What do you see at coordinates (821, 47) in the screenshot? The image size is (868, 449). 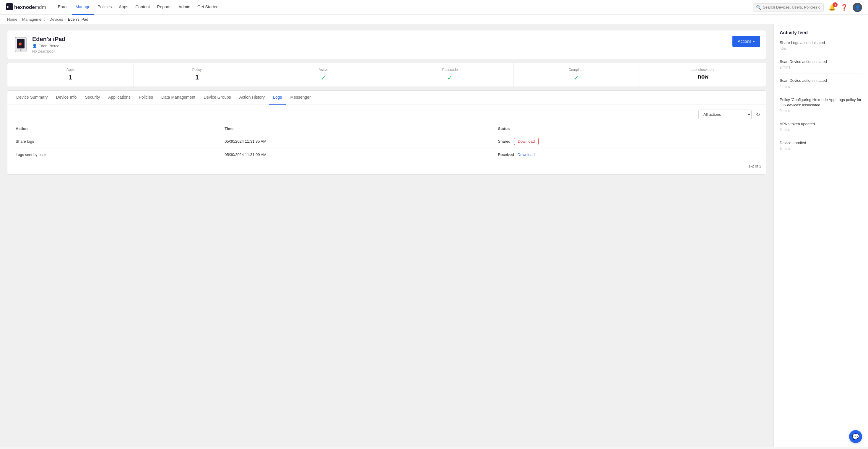 I see `activity-item-1: Share Logs action initiated now` at bounding box center [821, 47].